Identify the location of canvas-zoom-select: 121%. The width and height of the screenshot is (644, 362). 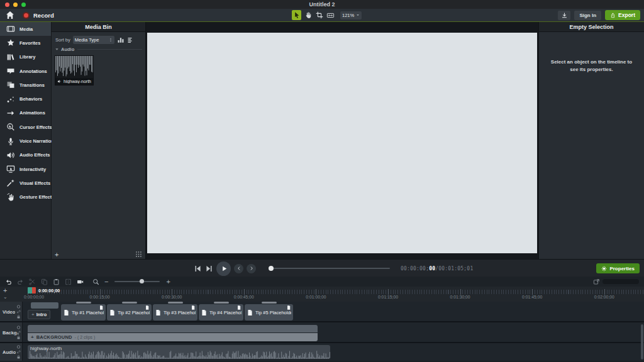
(351, 15).